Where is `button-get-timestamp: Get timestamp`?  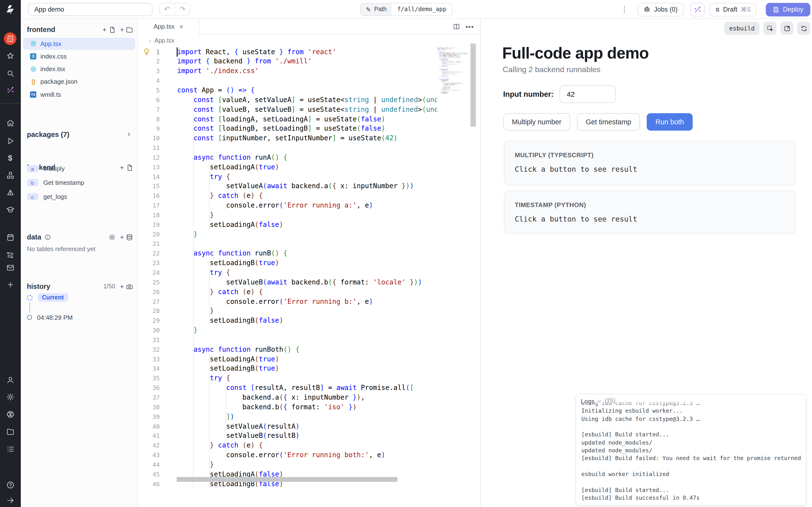
button-get-timestamp: Get timestamp is located at coordinates (608, 122).